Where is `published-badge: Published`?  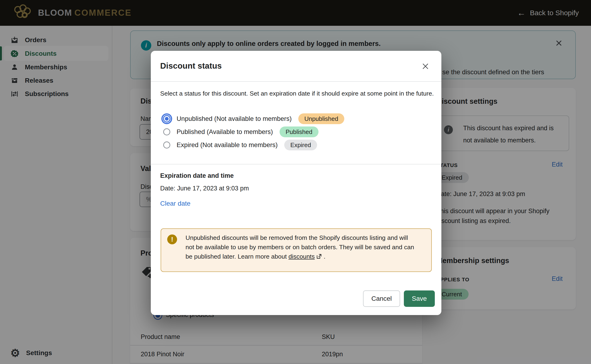 published-badge: Published is located at coordinates (299, 132).